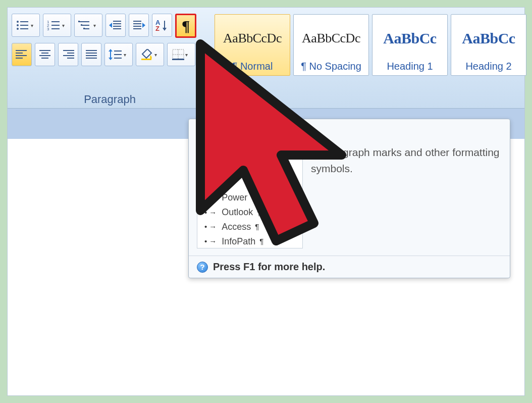 Image resolution: width=532 pixels, height=403 pixels. Describe the element at coordinates (252, 45) in the screenshot. I see `style-tile-normal: AaBbCcDc ¶ Normal` at that location.